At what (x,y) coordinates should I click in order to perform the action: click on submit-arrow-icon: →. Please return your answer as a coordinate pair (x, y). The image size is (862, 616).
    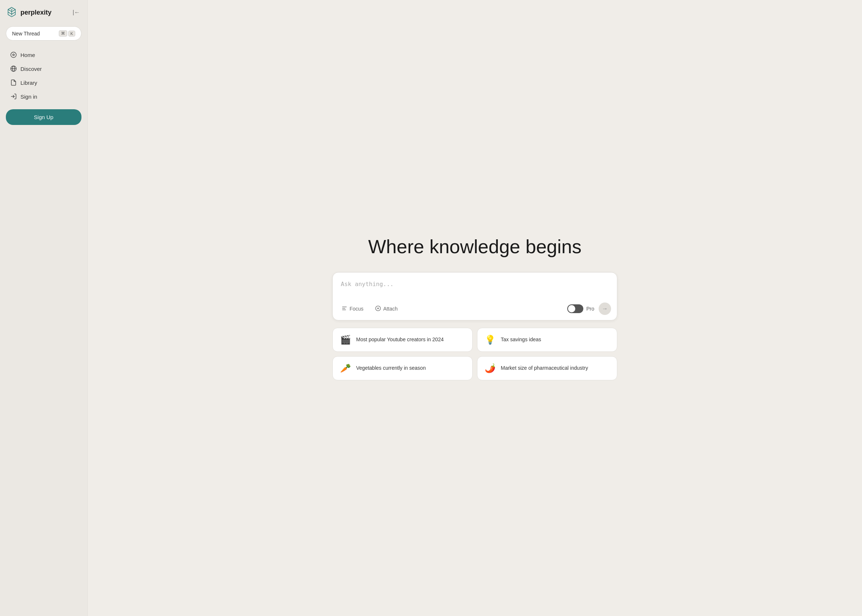
    Looking at the image, I should click on (605, 309).